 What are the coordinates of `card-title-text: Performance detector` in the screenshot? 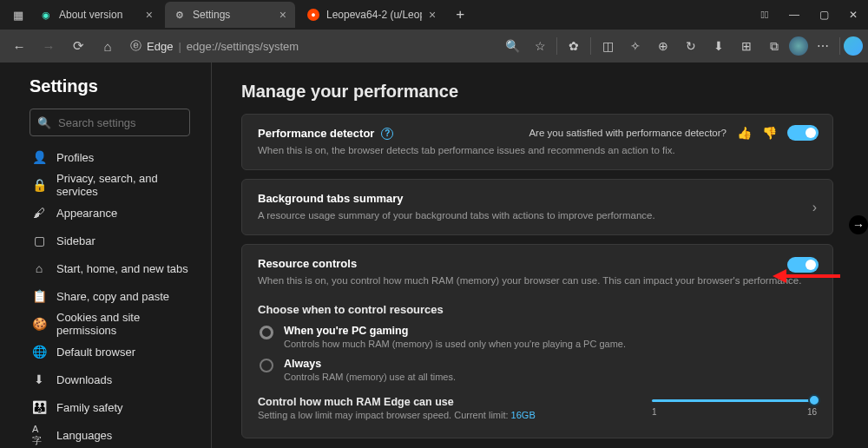 It's located at (316, 134).